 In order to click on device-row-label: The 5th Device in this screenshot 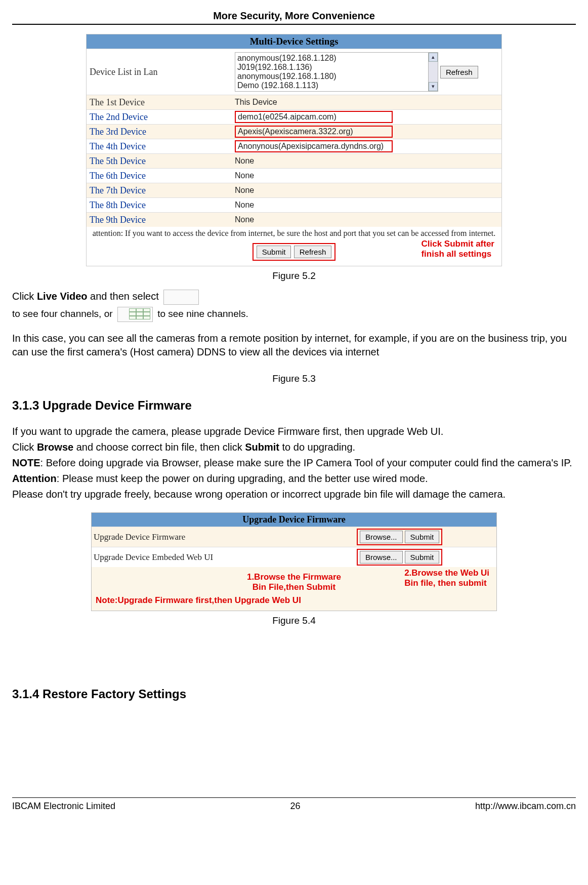, I will do `click(159, 161)`.